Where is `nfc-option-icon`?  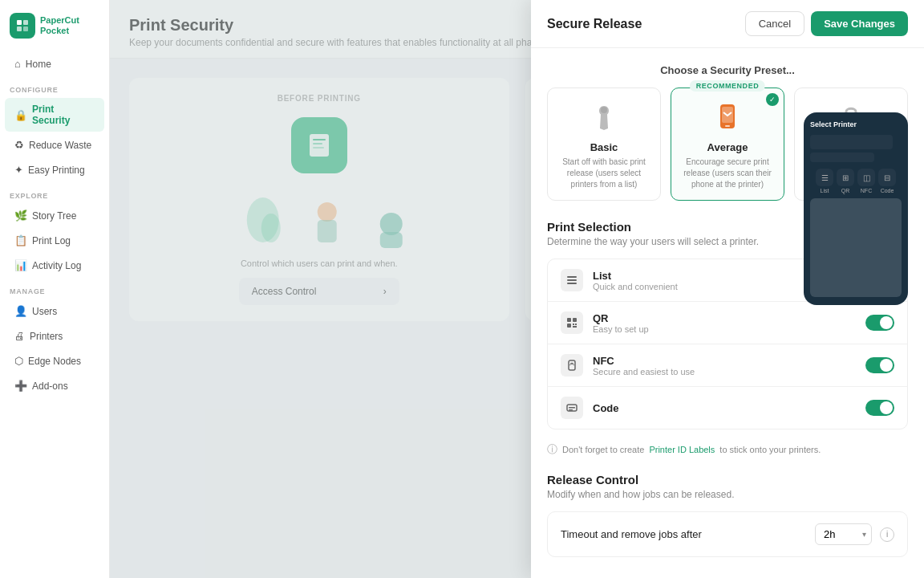
nfc-option-icon is located at coordinates (572, 365).